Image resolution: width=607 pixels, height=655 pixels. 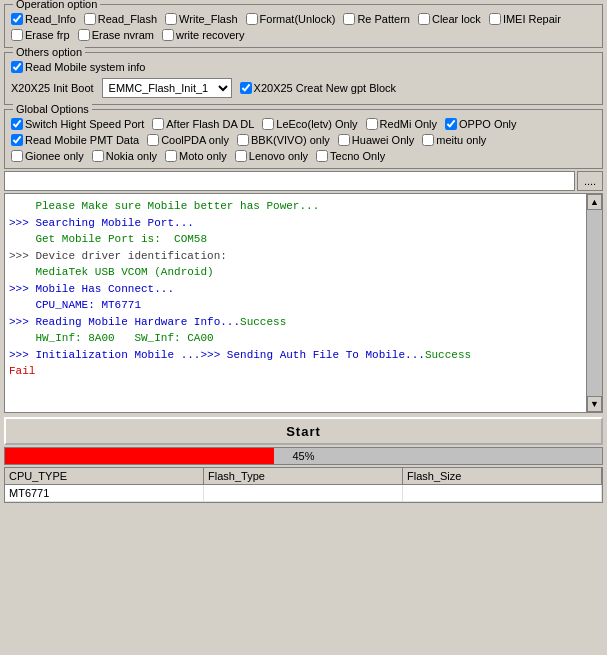 I want to click on cb-meitu-only-input, so click(x=428, y=140).